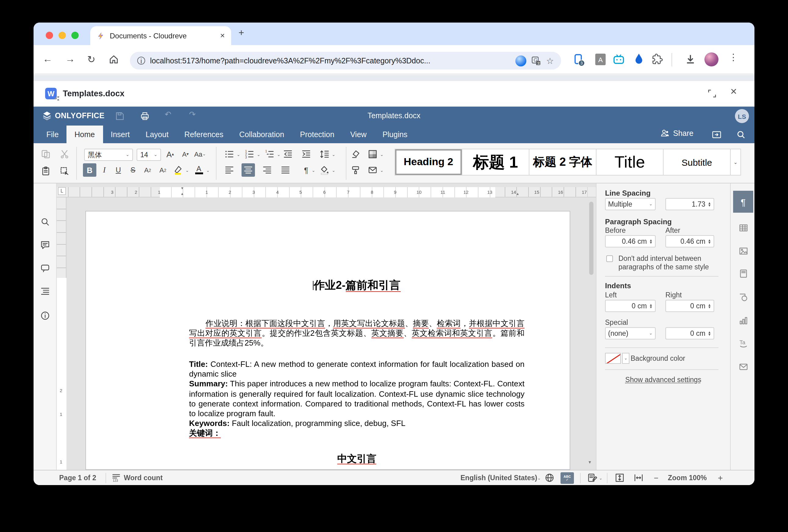  Describe the element at coordinates (120, 134) in the screenshot. I see `menu-insert: Insert` at that location.